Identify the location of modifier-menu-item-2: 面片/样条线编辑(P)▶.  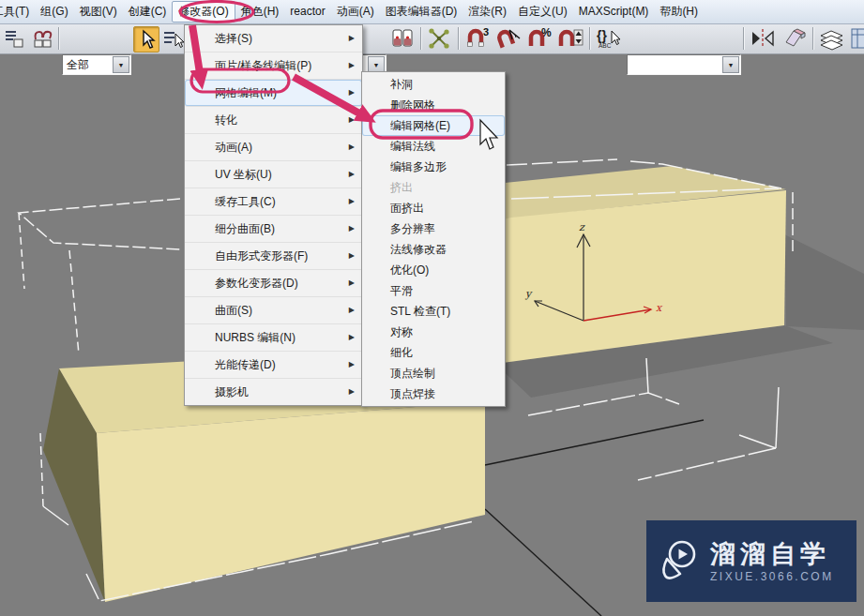
(274, 66).